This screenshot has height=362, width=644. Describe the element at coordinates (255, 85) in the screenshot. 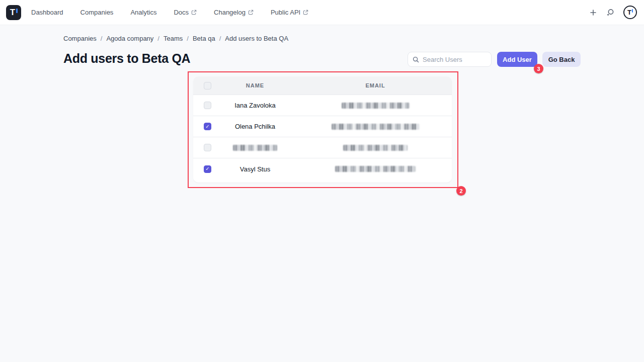

I see `column-header-name: NAME` at that location.